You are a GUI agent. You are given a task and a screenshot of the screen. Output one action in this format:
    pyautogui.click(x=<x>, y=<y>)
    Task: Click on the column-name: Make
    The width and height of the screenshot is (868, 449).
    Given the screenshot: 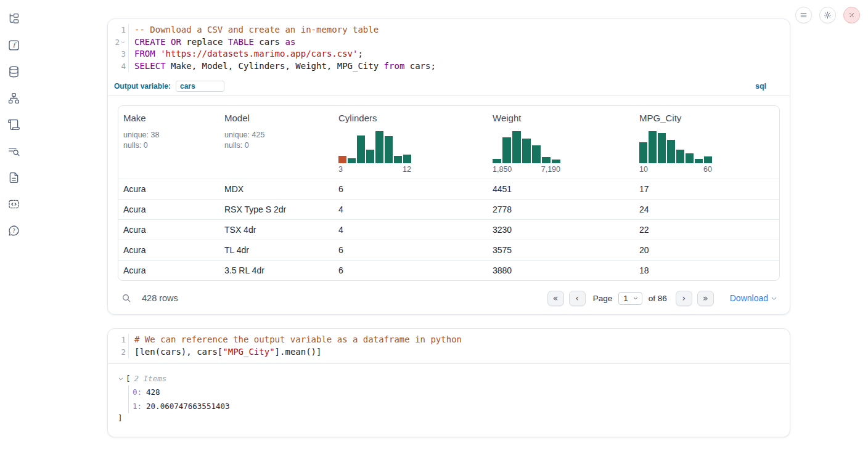 What is the action you would take?
    pyautogui.click(x=169, y=118)
    